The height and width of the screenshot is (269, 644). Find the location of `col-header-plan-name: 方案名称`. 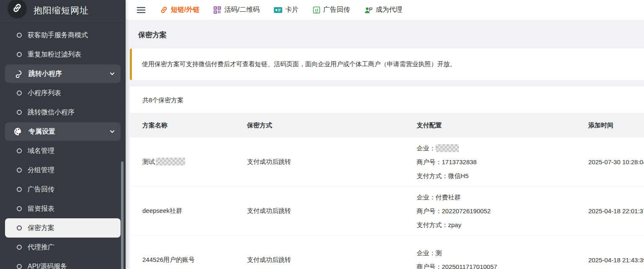

col-header-plan-name: 方案名称 is located at coordinates (195, 126).